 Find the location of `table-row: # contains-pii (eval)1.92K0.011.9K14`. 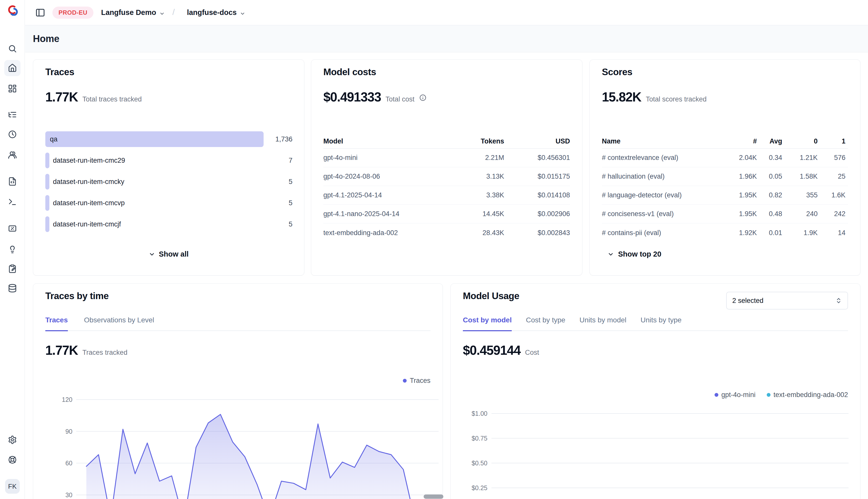

table-row: # contains-pii (eval)1.92K0.011.9K14 is located at coordinates (725, 233).